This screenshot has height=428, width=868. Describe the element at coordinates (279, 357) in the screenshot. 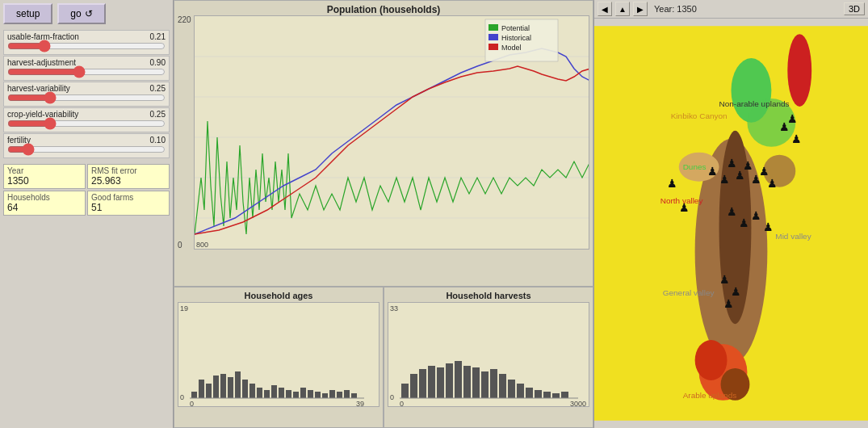

I see `household-ages-panel: Household ages 19 0 0 39` at that location.